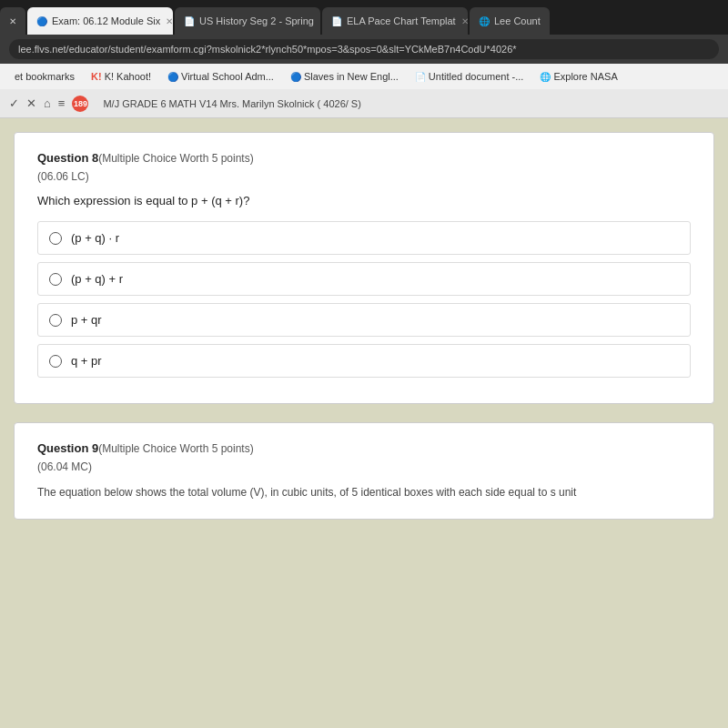 This screenshot has height=728, width=728. Describe the element at coordinates (364, 467) in the screenshot. I see `question-9-code: (06.04 MC)` at that location.